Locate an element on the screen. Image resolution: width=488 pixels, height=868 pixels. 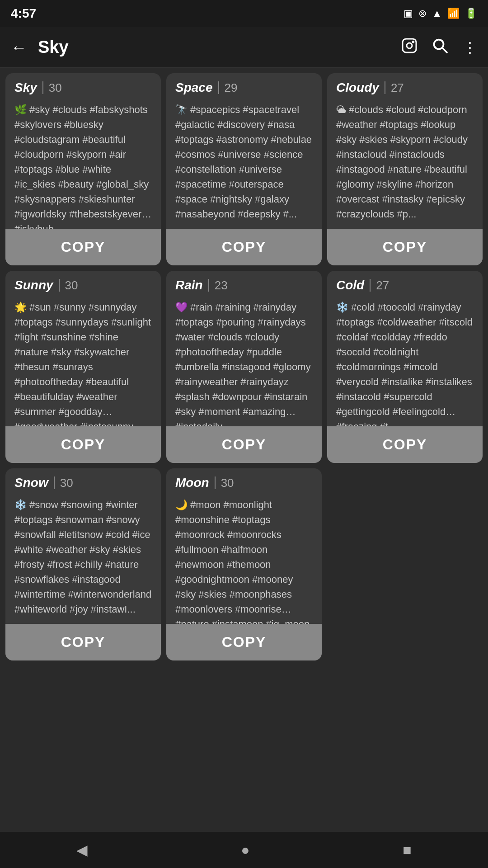
card-title-cloudy: Cloudy is located at coordinates (358, 88).